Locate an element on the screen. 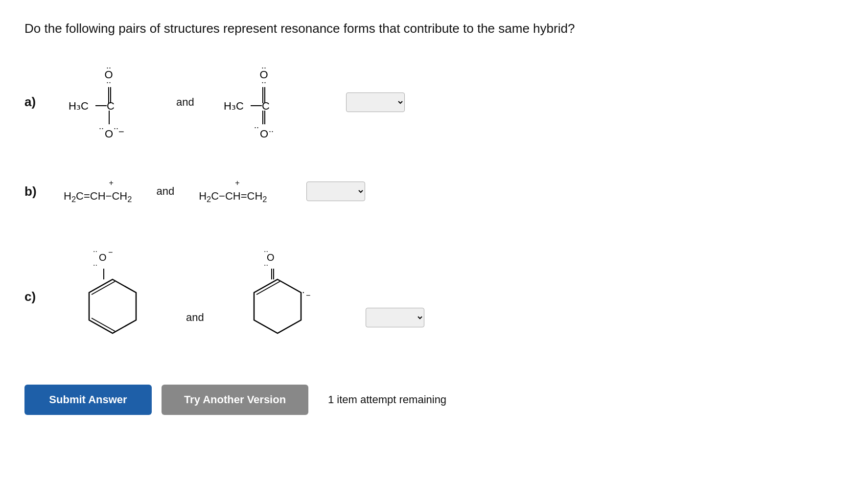 This screenshot has width=859, height=504. part-b-structures: + H2C=CH−CH2 and + H2C−CH=CH2 Yes No is located at coordinates (214, 192).